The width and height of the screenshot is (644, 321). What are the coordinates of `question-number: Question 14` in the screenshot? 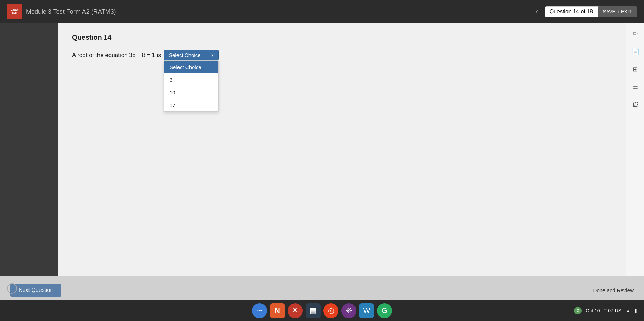 It's located at (342, 38).